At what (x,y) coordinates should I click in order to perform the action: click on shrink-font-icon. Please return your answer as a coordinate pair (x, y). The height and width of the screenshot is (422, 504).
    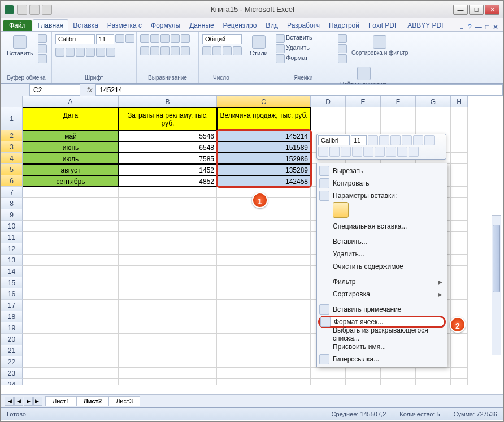
    Looking at the image, I should click on (130, 38).